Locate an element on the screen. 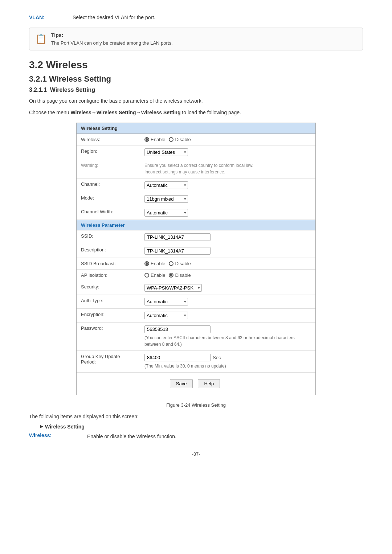 This screenshot has height=554, width=392. ssid-broadcast-row: SSID Broadcast: Enable Disable is located at coordinates (196, 264).